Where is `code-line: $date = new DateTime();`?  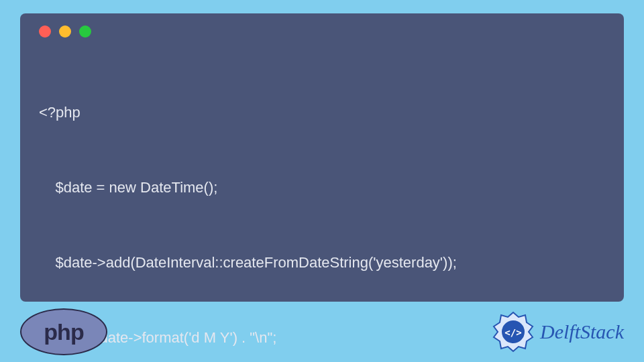 code-line: $date = new DateTime(); is located at coordinates (322, 188).